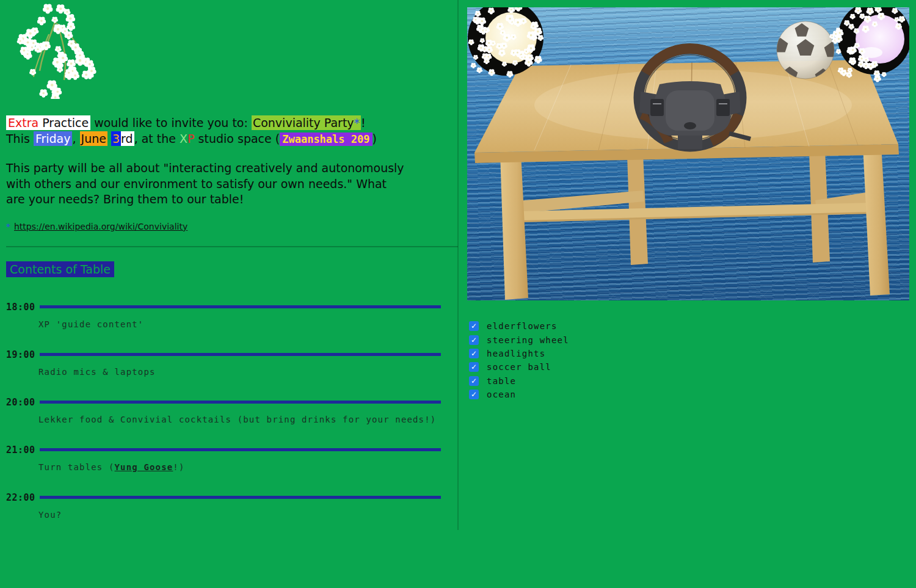 The image size is (916, 588). Describe the element at coordinates (224, 506) in the screenshot. I see `schedule-item: 22:00 You?` at that location.